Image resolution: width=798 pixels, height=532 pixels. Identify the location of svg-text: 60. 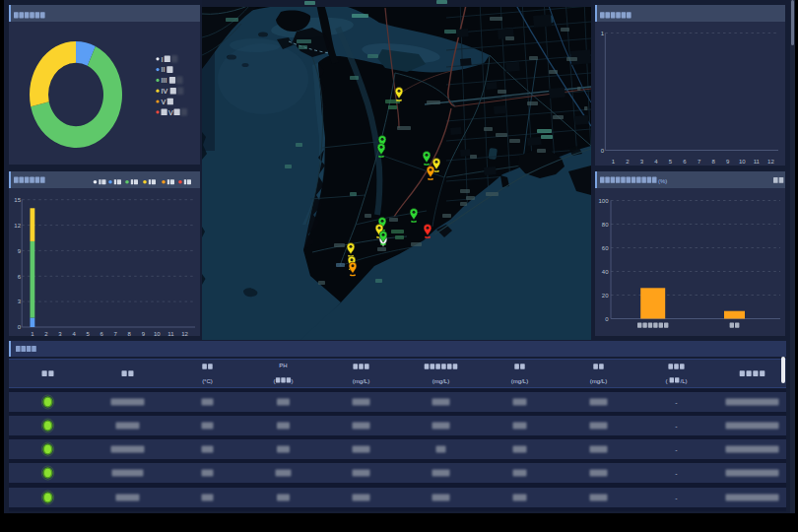
(605, 248).